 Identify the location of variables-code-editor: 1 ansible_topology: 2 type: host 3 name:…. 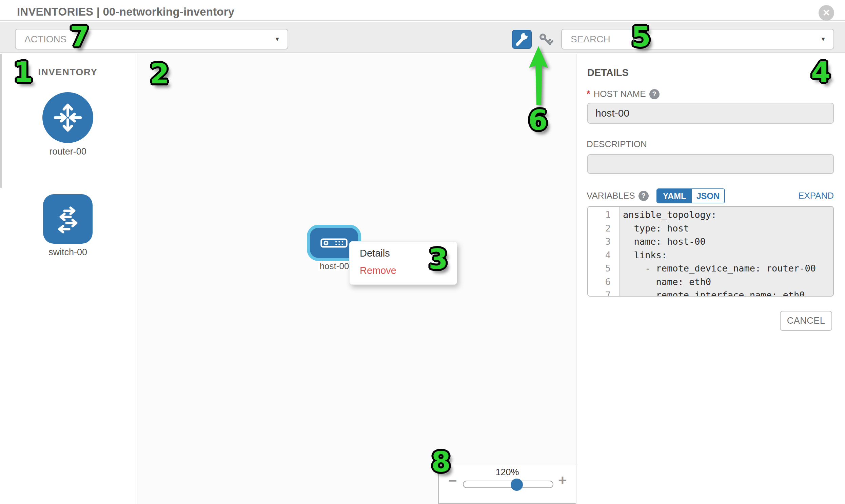
(711, 251).